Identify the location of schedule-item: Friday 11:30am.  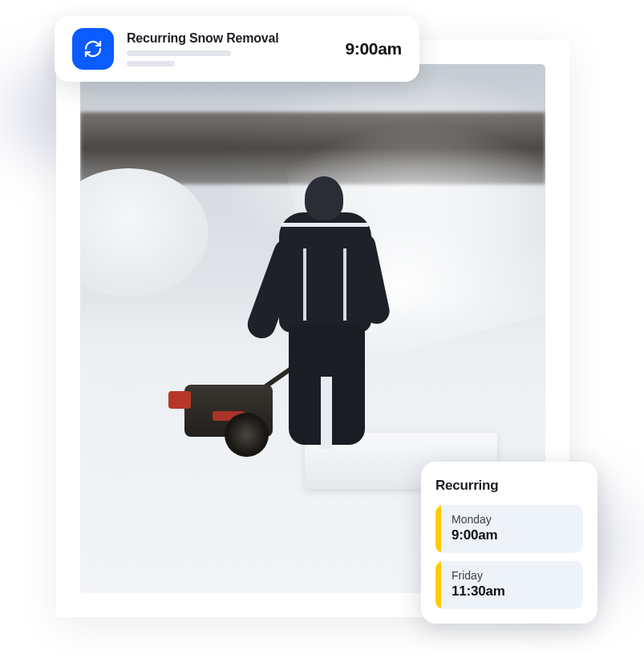
(509, 585).